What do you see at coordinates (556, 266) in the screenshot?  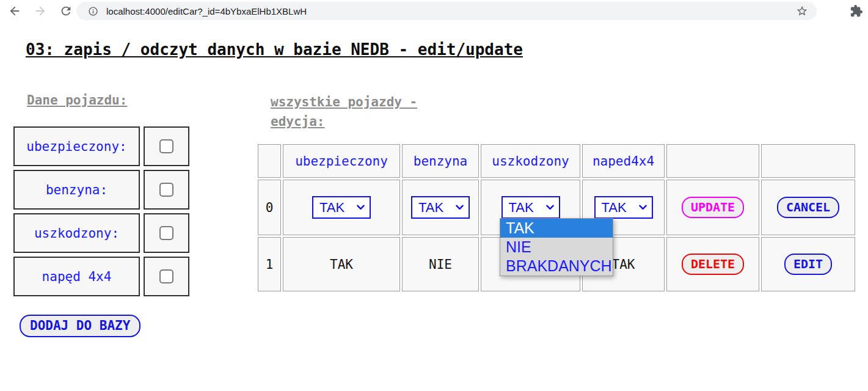 I see `popup-option-brakdanych: BRAKDANYCH` at bounding box center [556, 266].